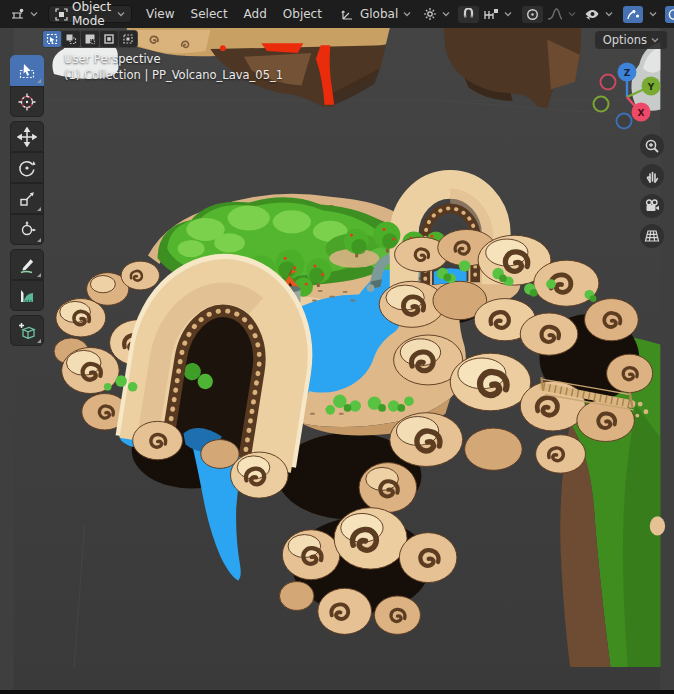  What do you see at coordinates (379, 14) in the screenshot?
I see `orientation-label: Global` at bounding box center [379, 14].